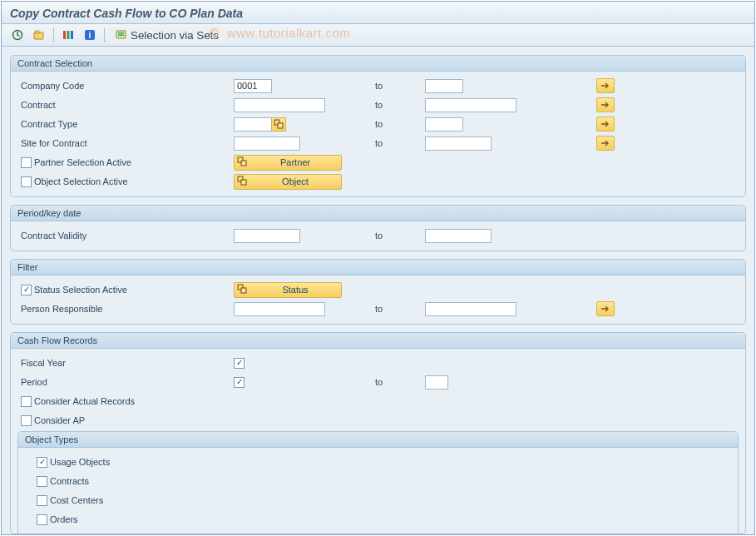 The height and width of the screenshot is (536, 756). I want to click on projects-label: Projects, so click(67, 534).